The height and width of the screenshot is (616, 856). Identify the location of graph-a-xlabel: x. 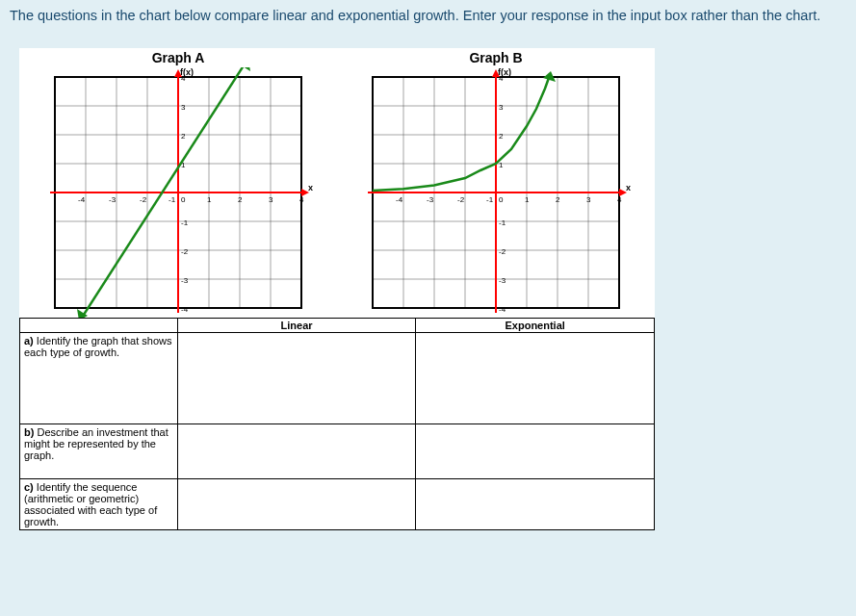
(310, 188).